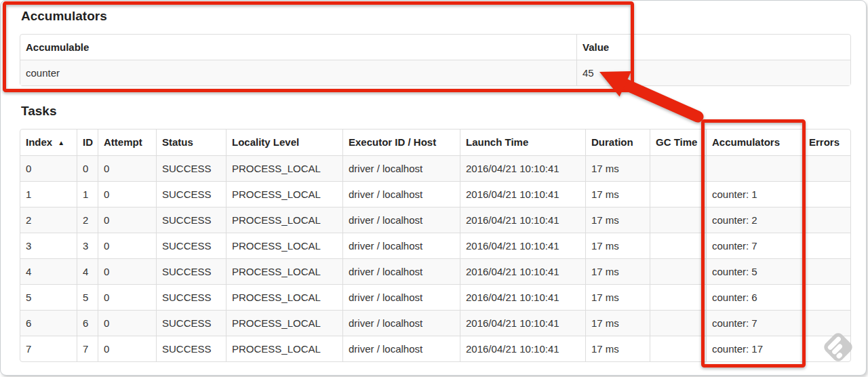 This screenshot has height=377, width=868. What do you see at coordinates (825, 142) in the screenshot?
I see `column-header-label: Errors` at bounding box center [825, 142].